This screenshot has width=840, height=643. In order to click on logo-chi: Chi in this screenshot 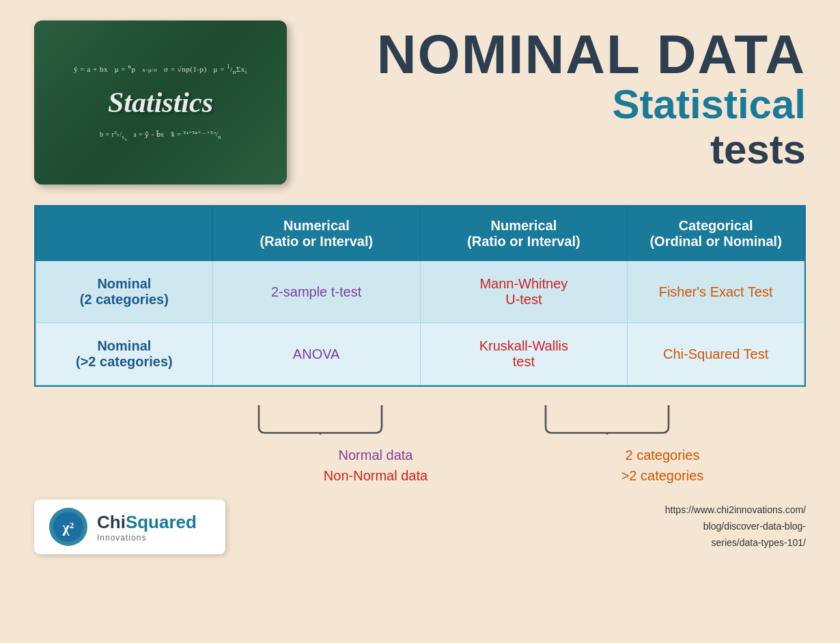, I will do `click(111, 522)`.